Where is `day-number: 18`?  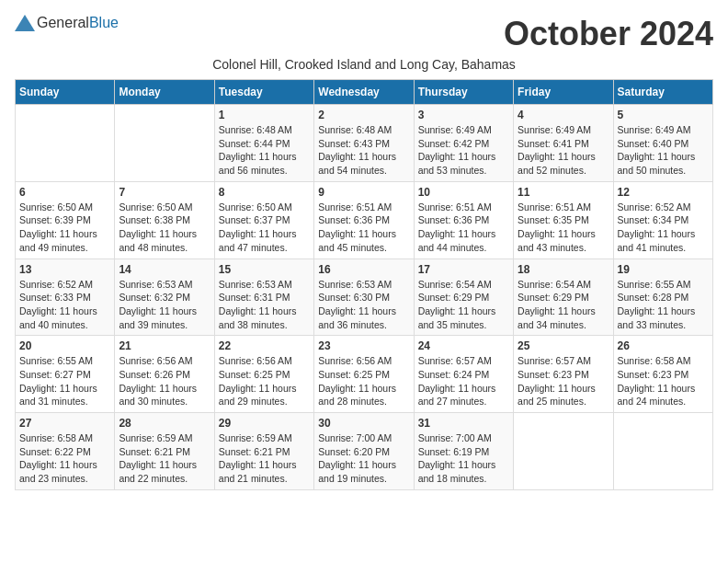
day-number: 18 is located at coordinates (563, 270).